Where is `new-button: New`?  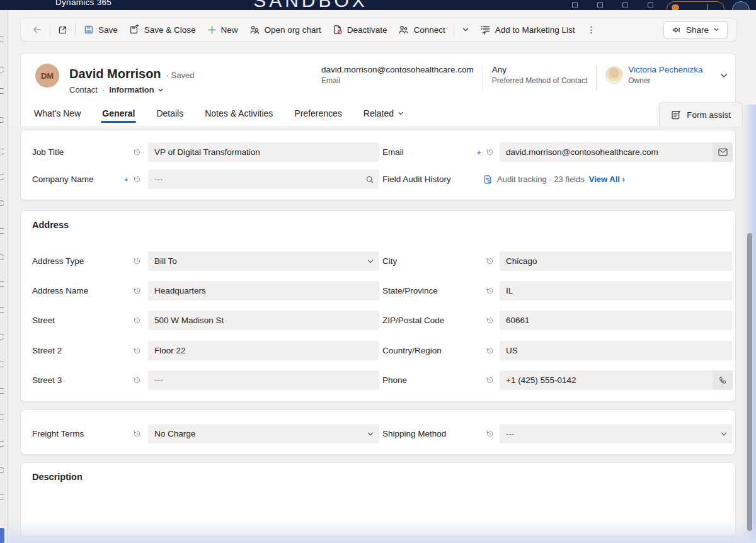 new-button: New is located at coordinates (223, 30).